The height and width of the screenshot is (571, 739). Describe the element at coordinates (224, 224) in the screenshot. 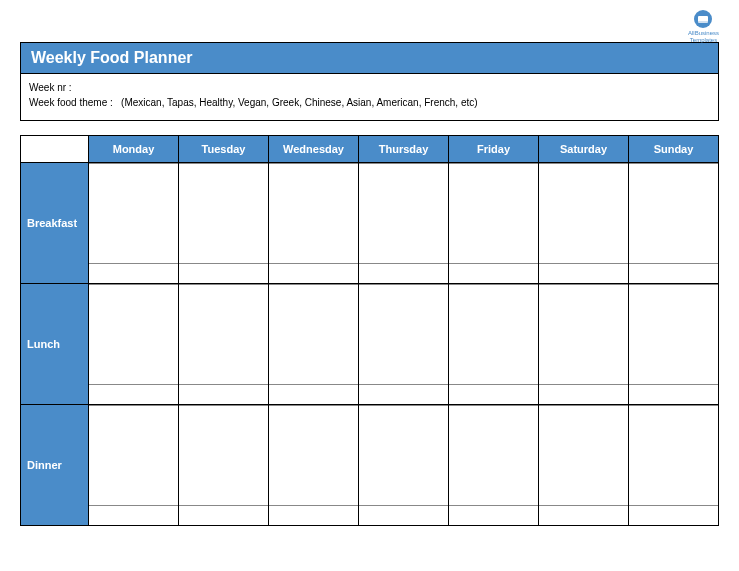

I see `slot-breakfast-tue` at that location.